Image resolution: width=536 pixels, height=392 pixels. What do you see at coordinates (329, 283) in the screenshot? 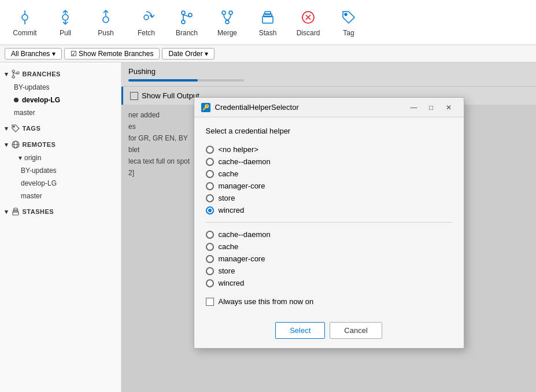
I see `radio-wincred-2: wincred` at bounding box center [329, 283].